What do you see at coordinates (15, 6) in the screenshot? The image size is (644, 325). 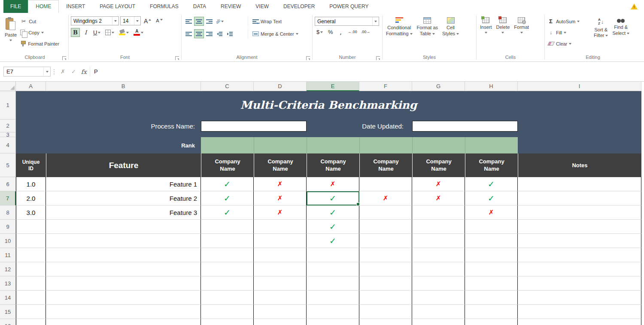 I see `tab-file: FILE` at bounding box center [15, 6].